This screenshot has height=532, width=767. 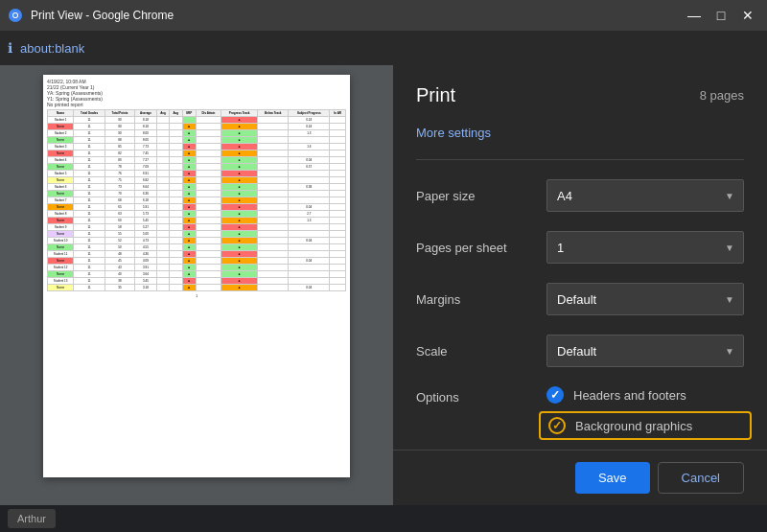 What do you see at coordinates (580, 411) in the screenshot?
I see `options-row: Options ✓ Headers and footers ✓` at bounding box center [580, 411].